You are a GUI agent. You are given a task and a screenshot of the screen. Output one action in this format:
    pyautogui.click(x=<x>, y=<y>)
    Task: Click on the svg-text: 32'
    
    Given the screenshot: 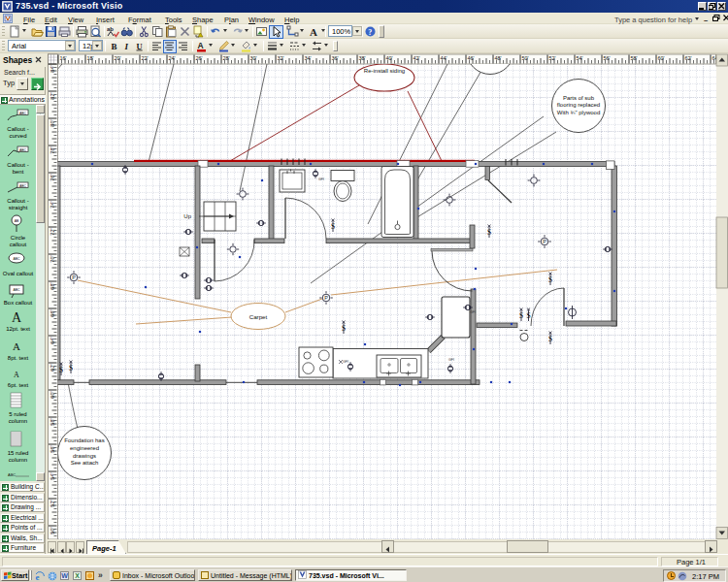 What is the action you would take?
    pyautogui.click(x=281, y=58)
    